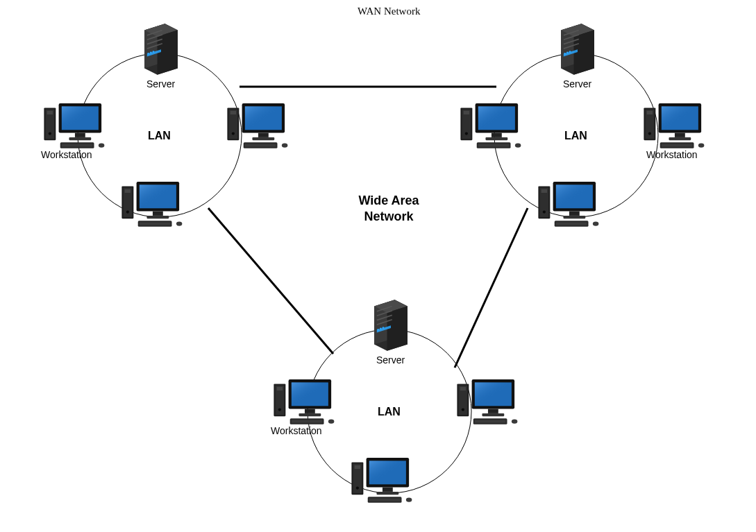 Image resolution: width=756 pixels, height=532 pixels. I want to click on wan-center-label-line2: Network, so click(389, 216).